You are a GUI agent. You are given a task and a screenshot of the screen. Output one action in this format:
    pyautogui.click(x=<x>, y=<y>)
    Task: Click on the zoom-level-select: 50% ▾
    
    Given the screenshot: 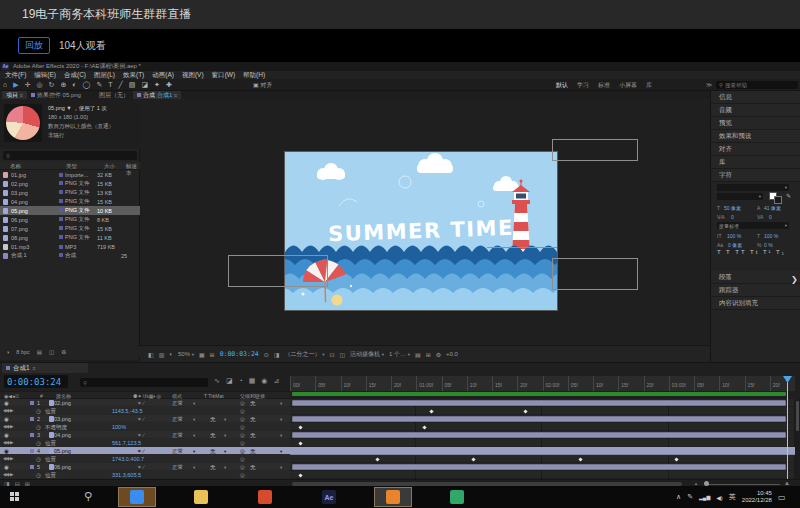 What is the action you would take?
    pyautogui.click(x=186, y=354)
    